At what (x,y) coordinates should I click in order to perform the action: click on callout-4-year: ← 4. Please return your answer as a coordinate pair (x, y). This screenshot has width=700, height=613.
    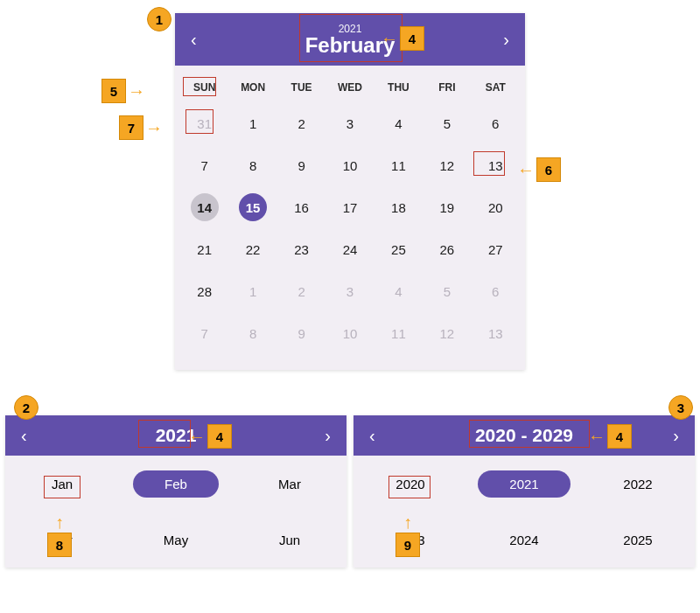
    Looking at the image, I should click on (610, 436).